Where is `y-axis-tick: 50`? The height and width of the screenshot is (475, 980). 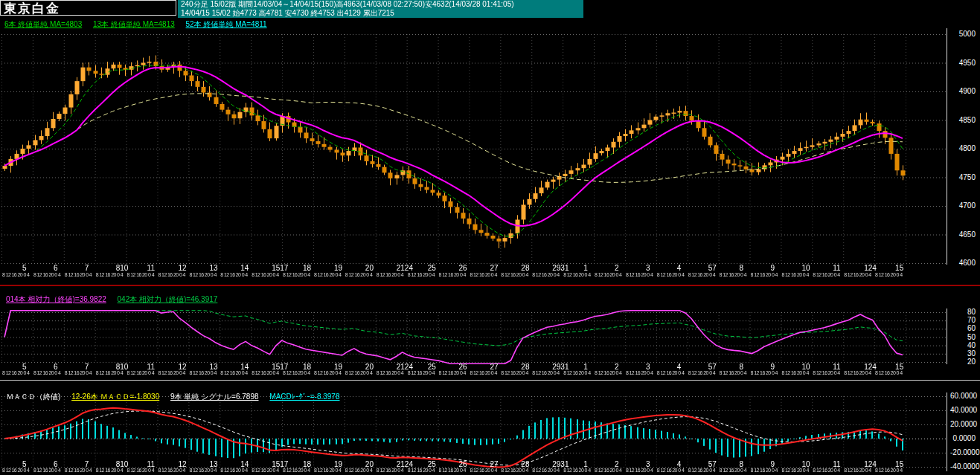
y-axis-tick: 50 is located at coordinates (963, 337).